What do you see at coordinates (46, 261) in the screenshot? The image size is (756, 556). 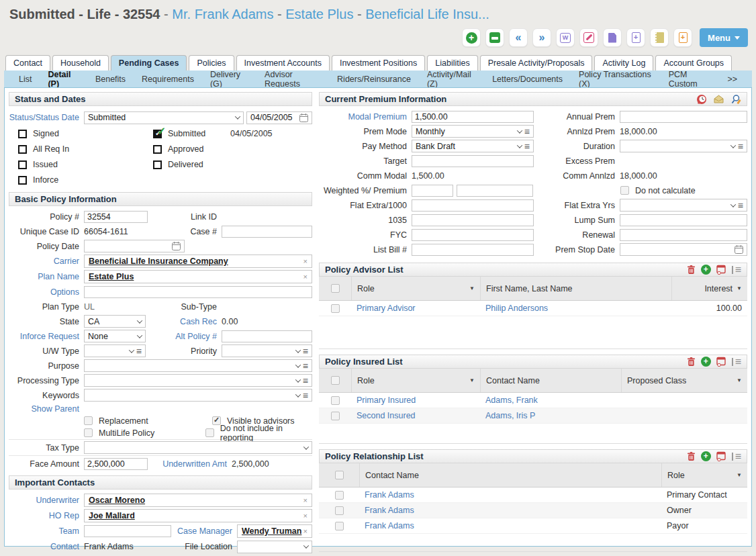 I see `carrier-label: Carrier` at bounding box center [46, 261].